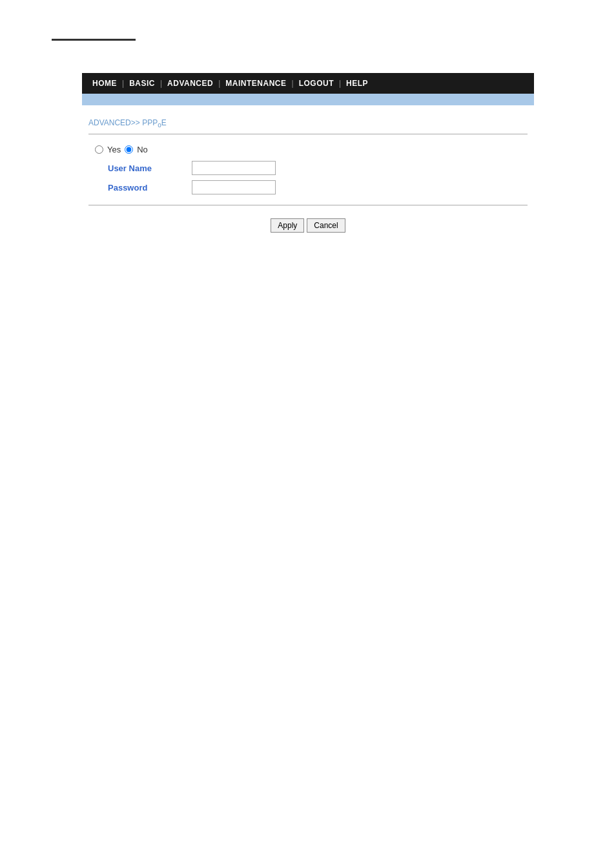 The image size is (616, 847). I want to click on no-radio, so click(129, 150).